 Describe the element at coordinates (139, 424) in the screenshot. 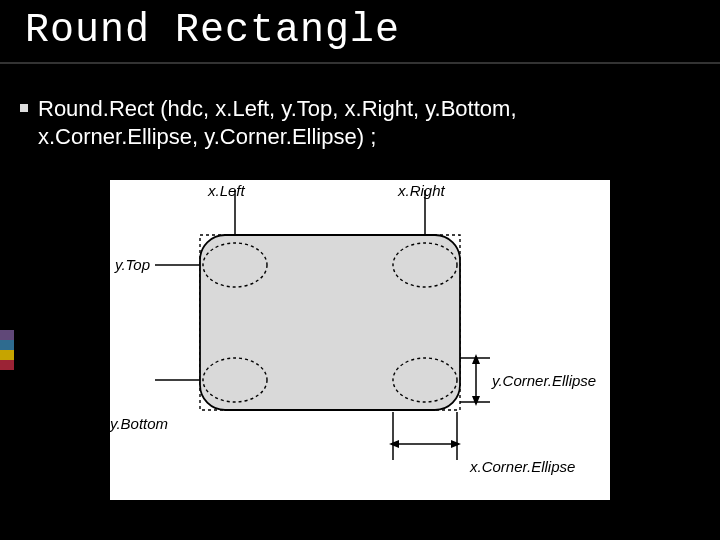

I see `label-ybottom: y.Bottom` at that location.